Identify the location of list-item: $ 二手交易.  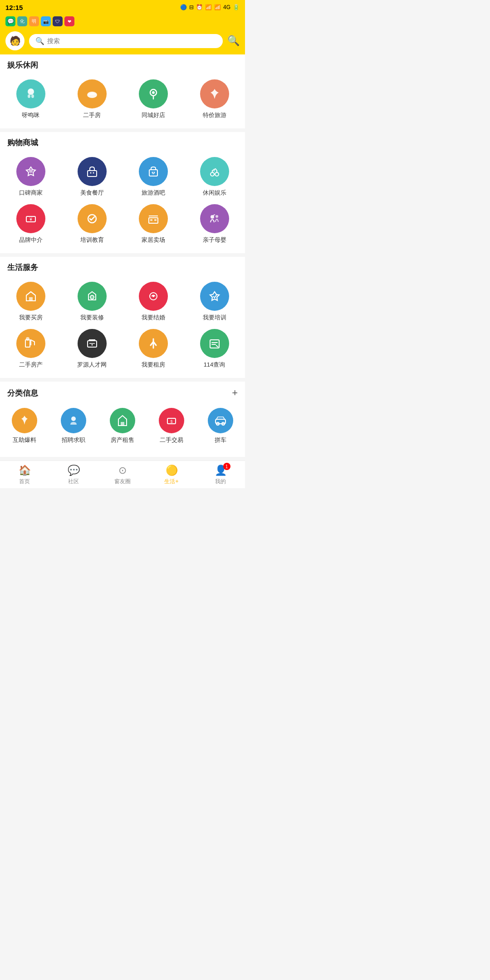
(172, 426).